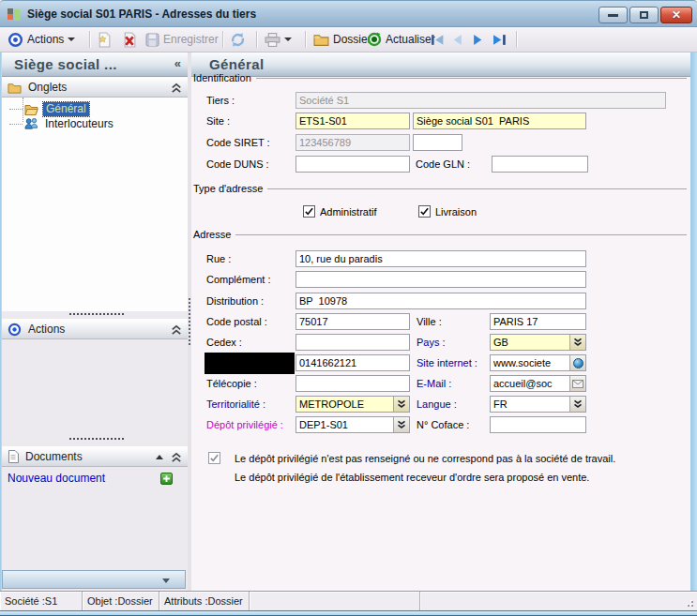  I want to click on documents-section-header: Documents, so click(95, 457).